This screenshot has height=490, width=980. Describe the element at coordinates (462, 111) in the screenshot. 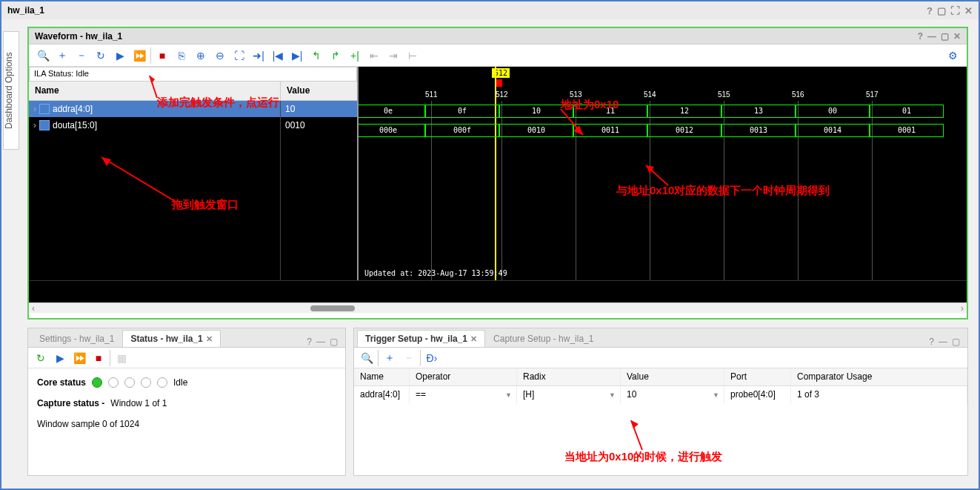

I see `bus-segment: 0f` at that location.